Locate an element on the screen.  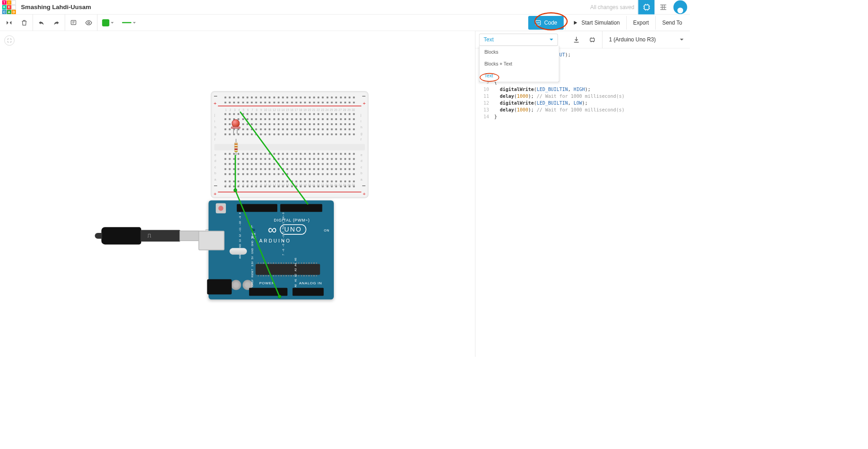
code-panel-toolbar: Text Blocks Blocks + Text Text 1 (Arduin… is located at coordinates (583, 40).